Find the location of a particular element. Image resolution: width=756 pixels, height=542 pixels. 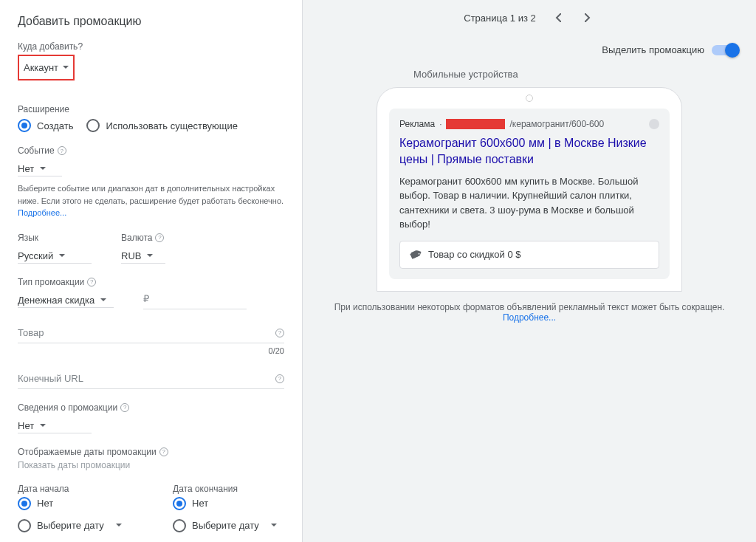

promo-type-dropdown: Денежная скидка is located at coordinates (66, 299).